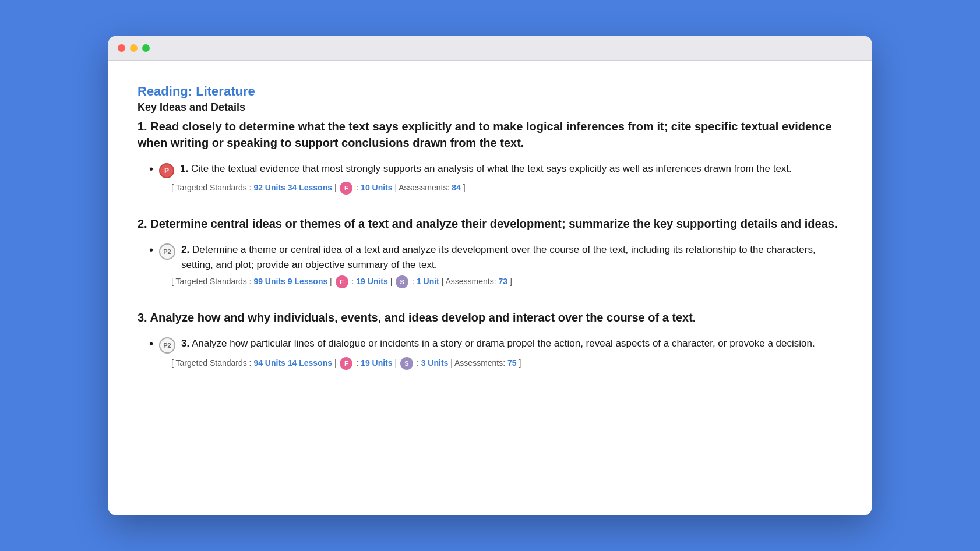 This screenshot has height=551, width=980. I want to click on standard-2-title: 2. Determine central ideas or themes of …, so click(490, 224).